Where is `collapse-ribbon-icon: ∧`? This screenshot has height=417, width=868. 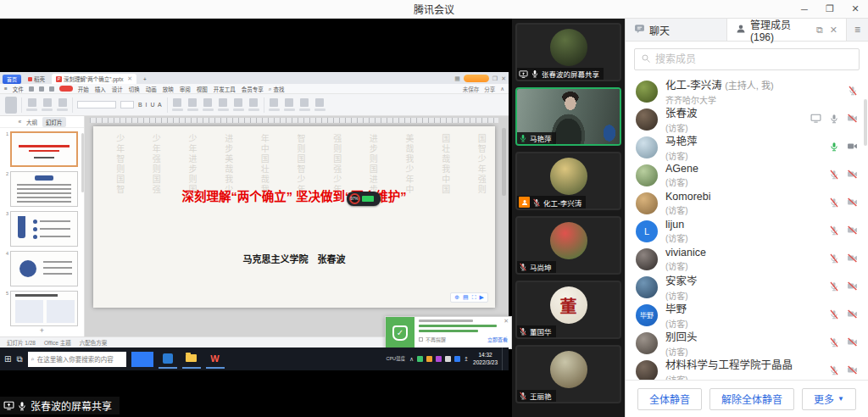 collapse-ribbon-icon: ∧ is located at coordinates (502, 89).